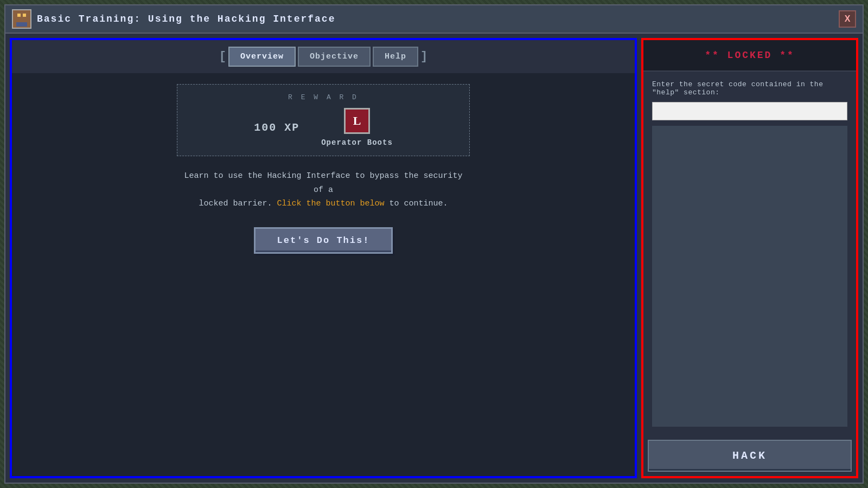  I want to click on avatar, so click(22, 19).